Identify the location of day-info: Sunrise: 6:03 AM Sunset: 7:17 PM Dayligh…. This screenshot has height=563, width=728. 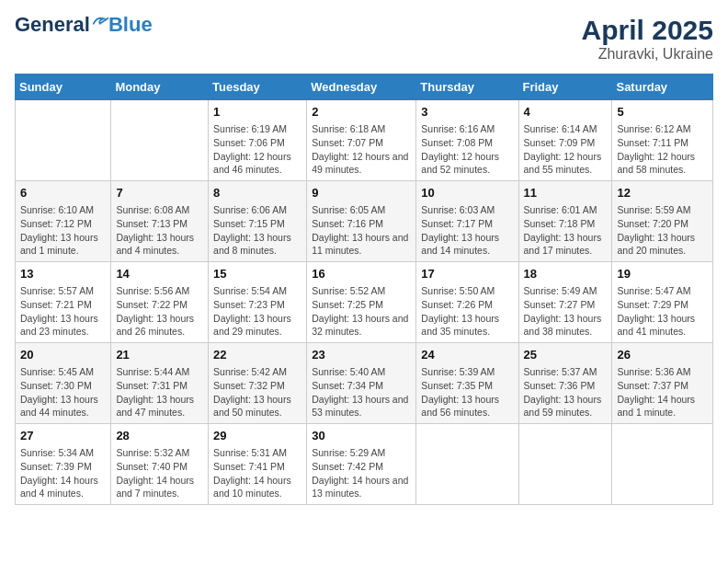
(467, 230).